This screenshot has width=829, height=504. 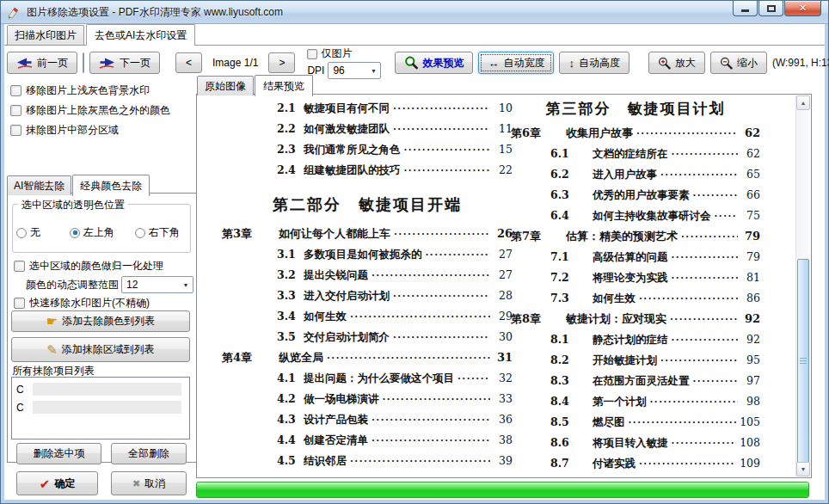 What do you see at coordinates (367, 108) in the screenshot?
I see `toc-entry: 2.1敏捷项目有何不同·····························…` at bounding box center [367, 108].